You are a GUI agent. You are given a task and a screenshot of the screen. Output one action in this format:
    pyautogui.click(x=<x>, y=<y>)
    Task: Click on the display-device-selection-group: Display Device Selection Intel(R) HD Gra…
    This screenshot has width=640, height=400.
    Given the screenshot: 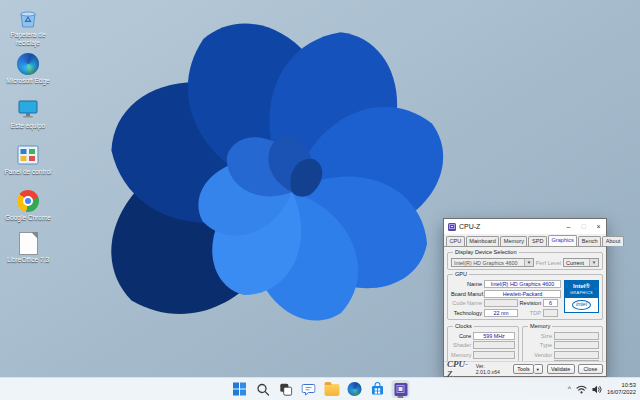 What is the action you would take?
    pyautogui.click(x=525, y=261)
    